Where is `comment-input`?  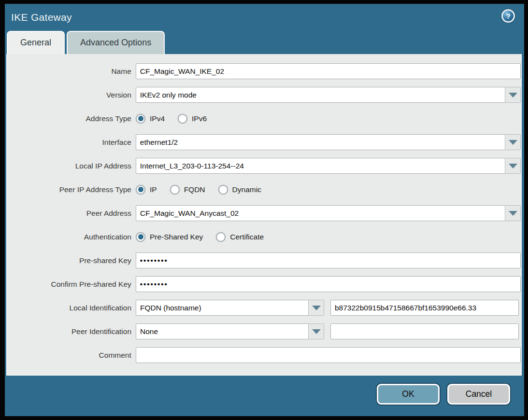
comment-input is located at coordinates (328, 355).